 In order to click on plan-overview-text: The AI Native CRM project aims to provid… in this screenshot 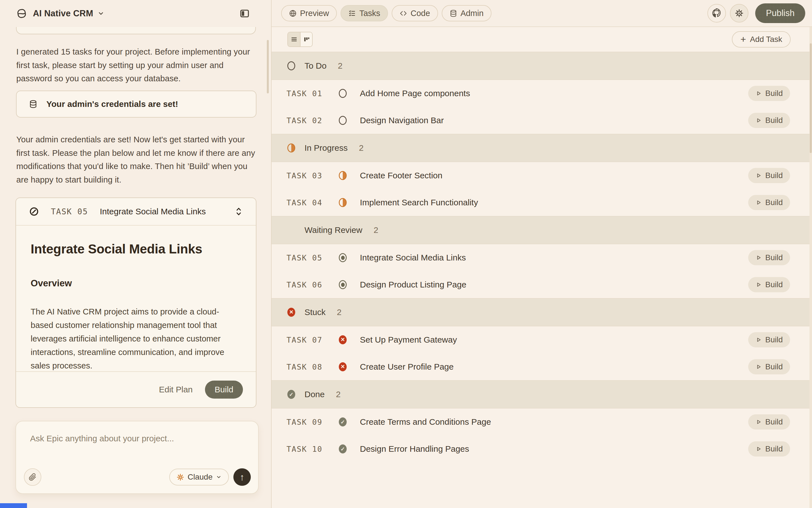, I will do `click(135, 339)`.